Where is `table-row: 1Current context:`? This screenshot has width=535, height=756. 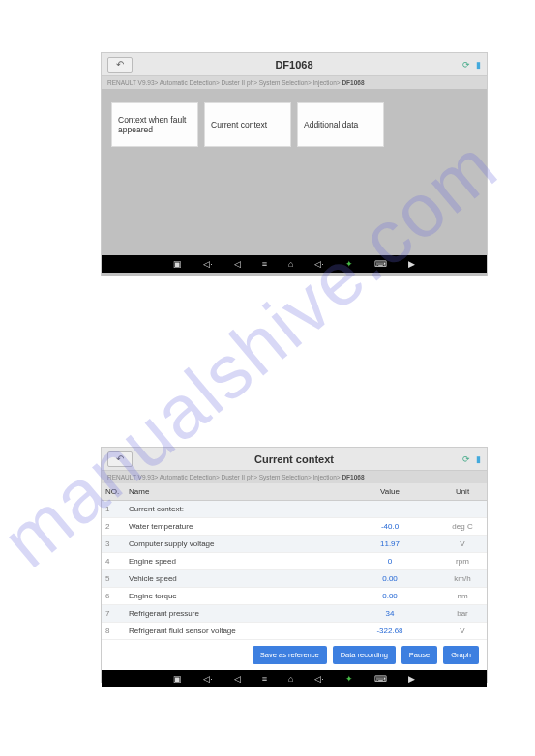
table-row: 1Current context: is located at coordinates (294, 509).